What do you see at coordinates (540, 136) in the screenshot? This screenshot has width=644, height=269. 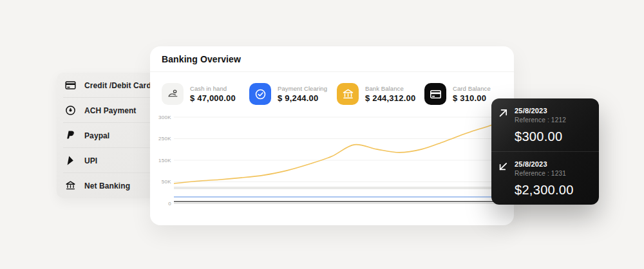 I see `transaction-amount: $300.00` at bounding box center [540, 136].